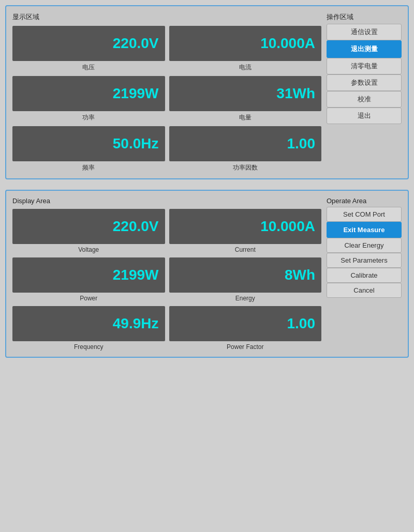  I want to click on metric-block: 220.0V电压, so click(89, 49).